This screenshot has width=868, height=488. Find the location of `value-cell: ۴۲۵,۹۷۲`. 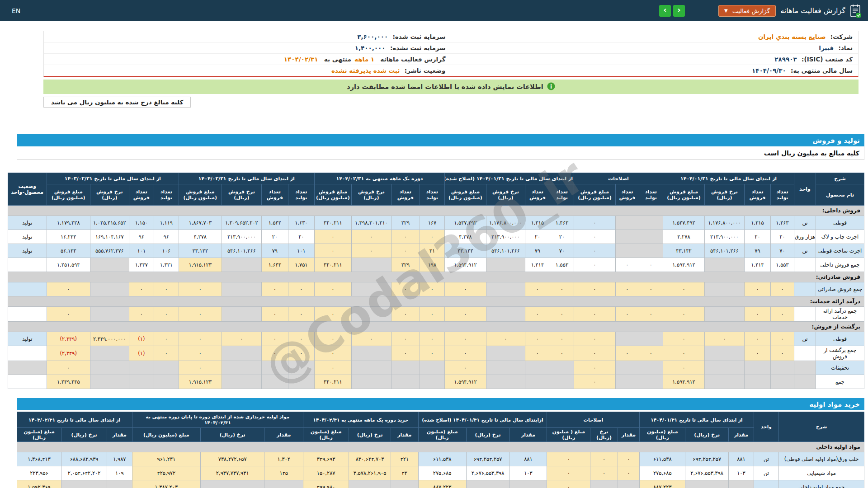

value-cell: ۴۲۵,۹۷۲ is located at coordinates (166, 474).